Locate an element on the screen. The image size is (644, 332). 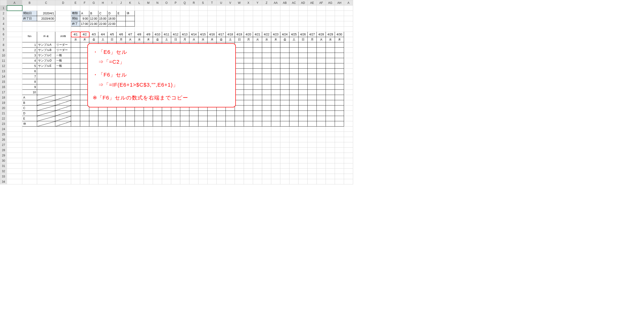
cell: 金 is located at coordinates (285, 39).